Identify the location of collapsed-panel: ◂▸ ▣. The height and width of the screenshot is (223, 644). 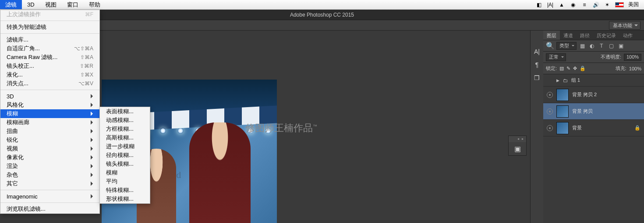
(517, 146).